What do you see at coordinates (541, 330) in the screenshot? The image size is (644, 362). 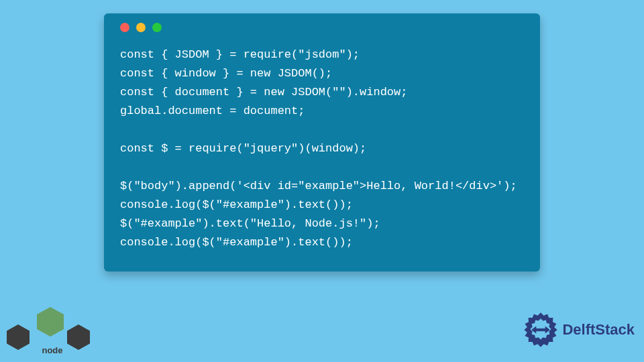 I see `delftstack-gear-icon` at bounding box center [541, 330].